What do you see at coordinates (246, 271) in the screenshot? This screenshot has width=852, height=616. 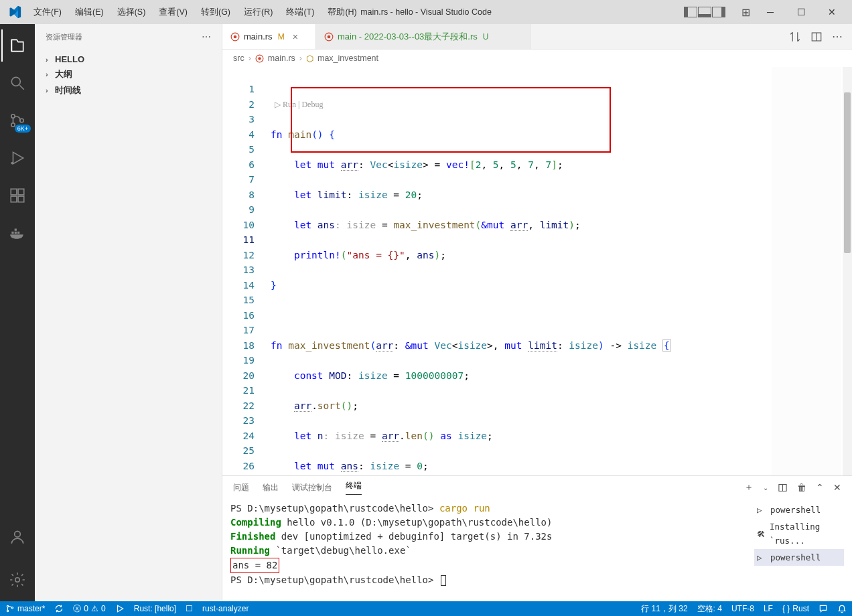 I see `line-numbers: 12345 678910 1112131415 1617181920 21222…` at bounding box center [246, 271].